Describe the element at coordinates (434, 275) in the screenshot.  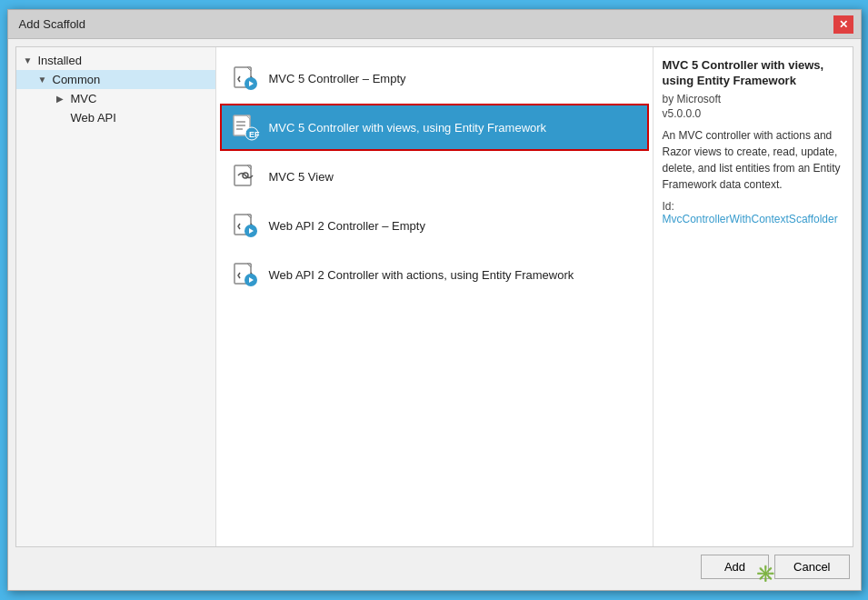
I see `scaffold-item-webapi2-ef: Web API 2 Controller with actions, using…` at that location.